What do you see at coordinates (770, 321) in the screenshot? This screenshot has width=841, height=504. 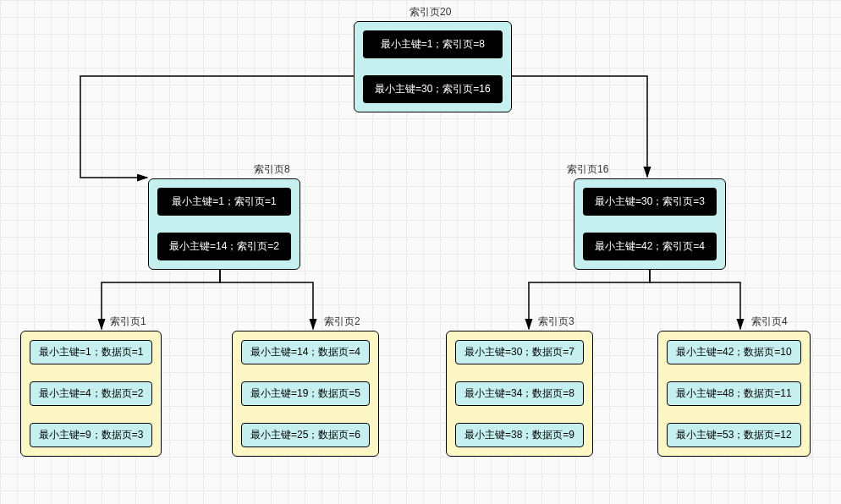 I see `leaf4-title: 索引页4` at bounding box center [770, 321].